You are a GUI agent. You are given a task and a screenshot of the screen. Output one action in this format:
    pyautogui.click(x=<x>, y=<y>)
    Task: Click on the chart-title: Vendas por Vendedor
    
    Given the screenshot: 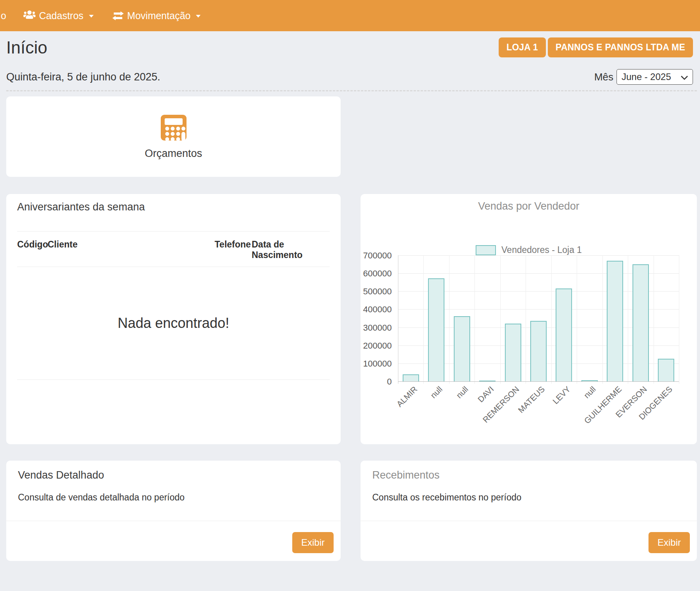 What is the action you would take?
    pyautogui.click(x=529, y=203)
    